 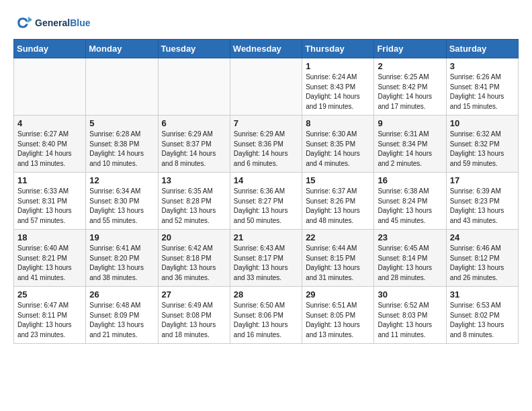 I want to click on day-info: Sunrise: 6:52 AM Sunset: 8:03 PM Dayligh…, so click(x=410, y=320).